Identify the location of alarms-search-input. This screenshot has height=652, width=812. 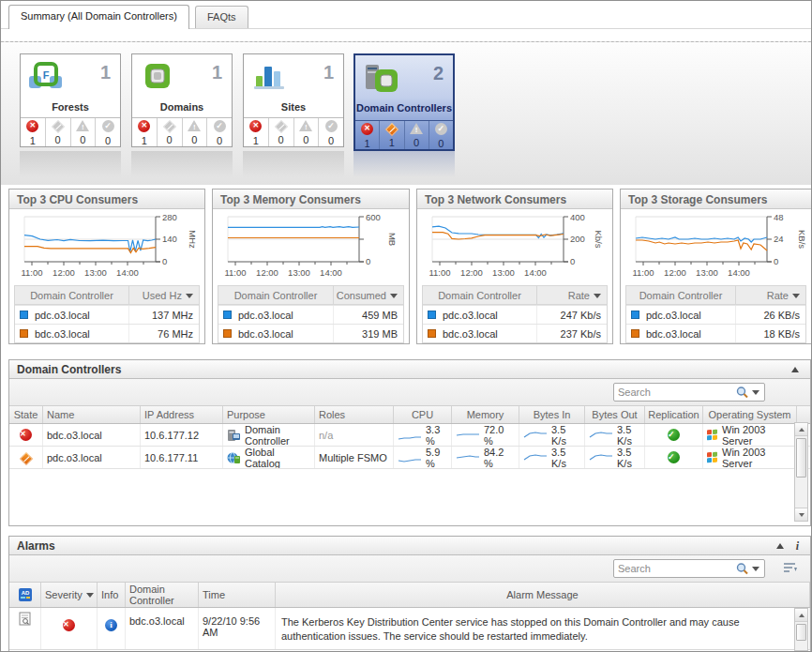
(675, 569).